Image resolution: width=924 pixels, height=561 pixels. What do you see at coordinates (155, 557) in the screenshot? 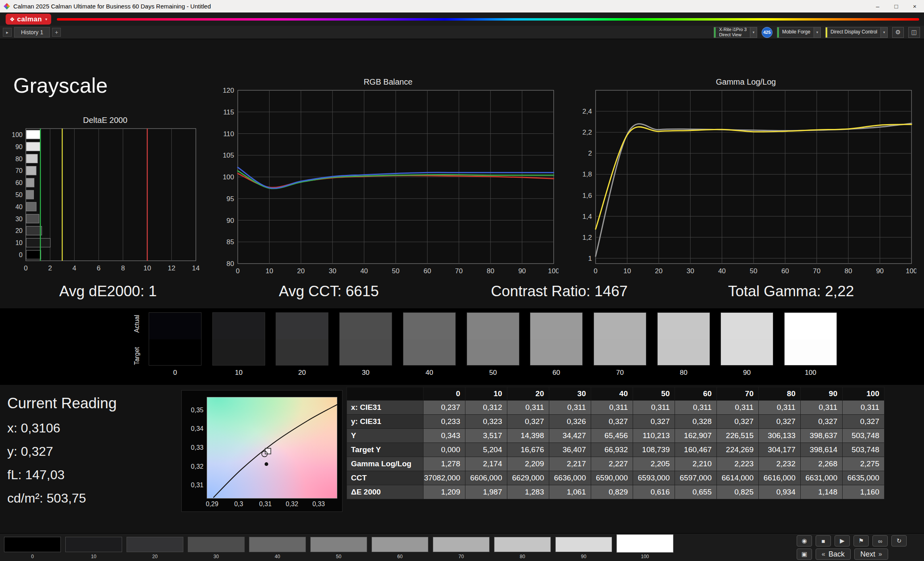
I see `pattern-level-label: 20` at bounding box center [155, 557].